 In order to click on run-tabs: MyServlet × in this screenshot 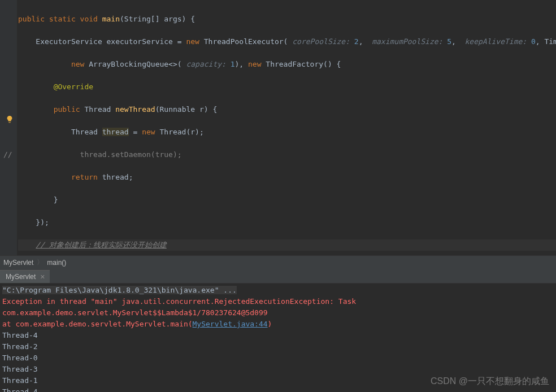, I will do `click(278, 276)`.